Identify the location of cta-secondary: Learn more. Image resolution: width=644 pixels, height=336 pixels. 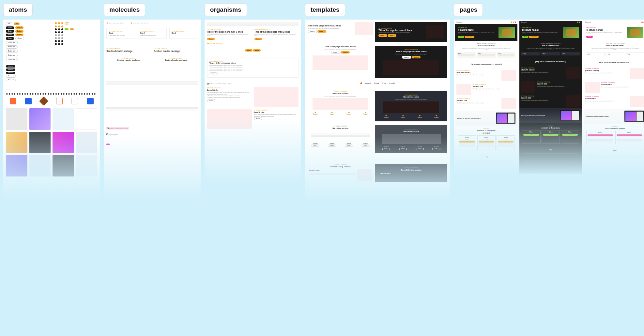
(469, 37).